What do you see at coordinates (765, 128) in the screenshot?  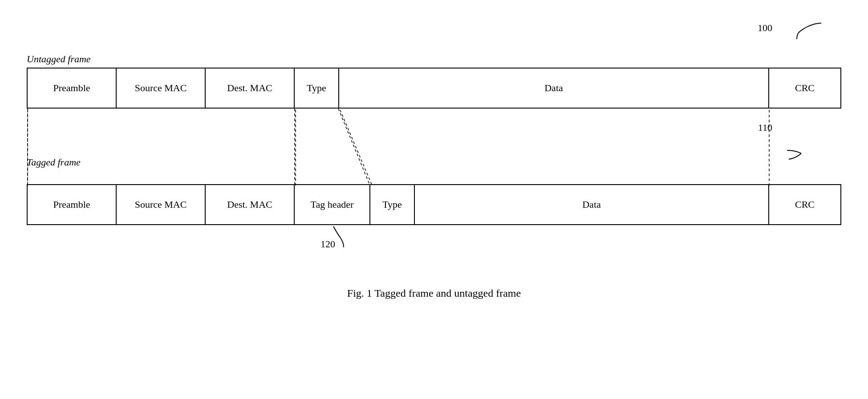 I see `ref-110-label: 110` at bounding box center [765, 128].